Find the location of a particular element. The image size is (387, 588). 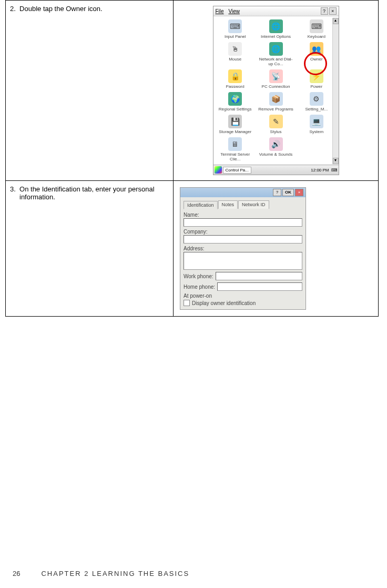

page-number: 26 is located at coordinates (16, 573).